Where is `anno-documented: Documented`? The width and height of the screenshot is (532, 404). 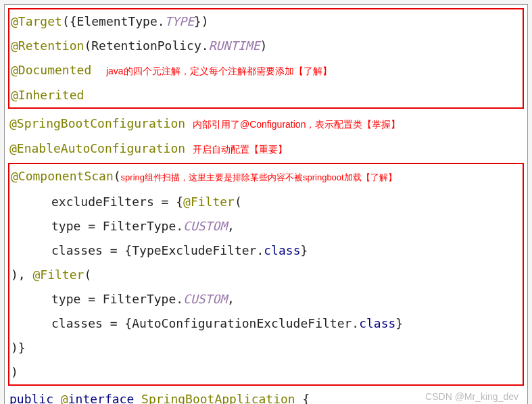
anno-documented: Documented is located at coordinates (55, 70).